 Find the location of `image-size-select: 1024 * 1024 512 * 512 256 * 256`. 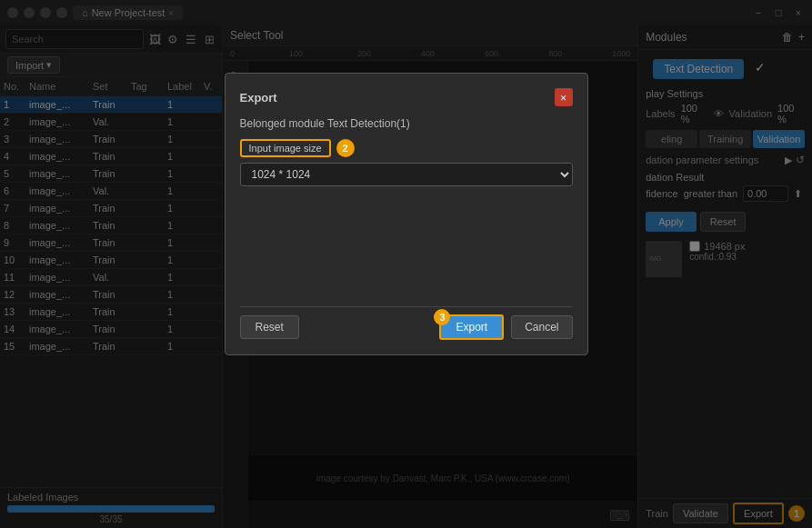

image-size-select: 1024 * 1024 512 * 512 256 * 256 is located at coordinates (406, 174).